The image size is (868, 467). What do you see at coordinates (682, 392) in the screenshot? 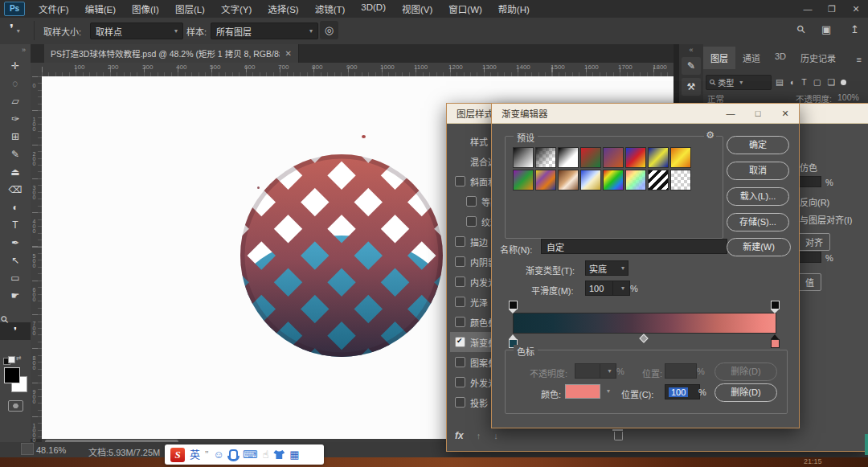
I see `stop-position2-field: 100` at bounding box center [682, 392].